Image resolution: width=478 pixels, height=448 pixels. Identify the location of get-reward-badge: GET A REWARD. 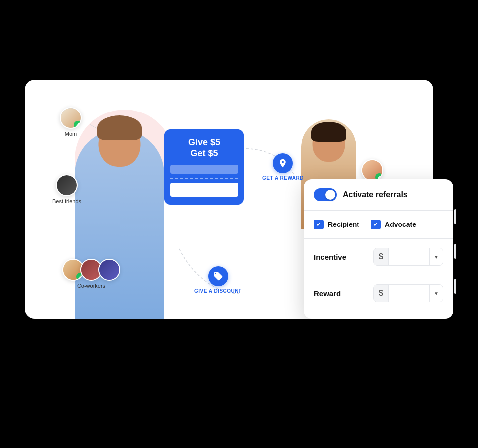
(283, 167).